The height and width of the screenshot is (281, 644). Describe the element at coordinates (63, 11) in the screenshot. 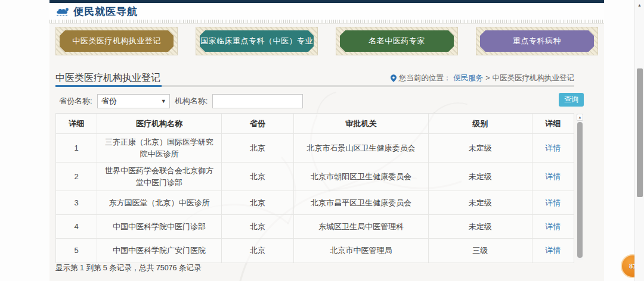

I see `cloud-icon` at that location.